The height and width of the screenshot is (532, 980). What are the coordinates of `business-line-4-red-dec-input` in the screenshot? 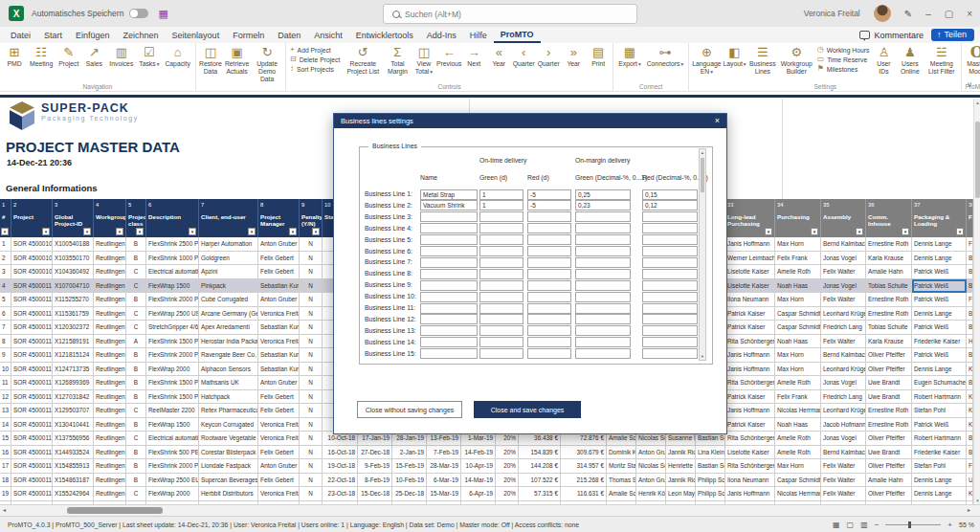 It's located at (670, 228).